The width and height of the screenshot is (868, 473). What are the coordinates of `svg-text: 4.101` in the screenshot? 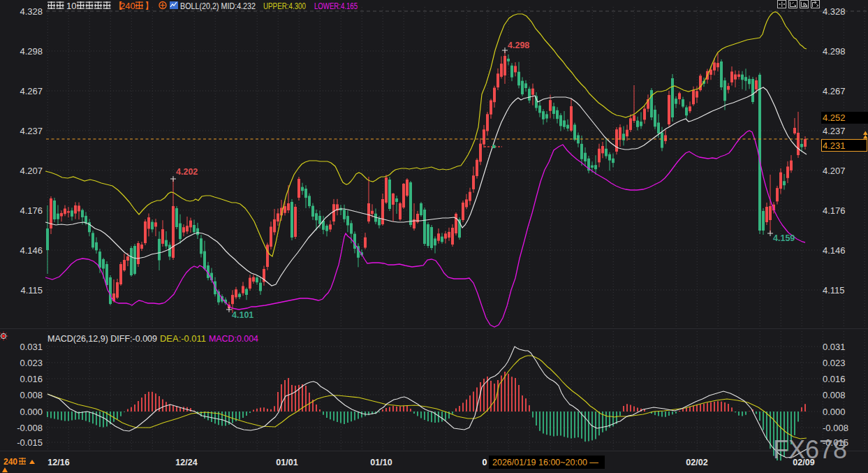 It's located at (243, 315).